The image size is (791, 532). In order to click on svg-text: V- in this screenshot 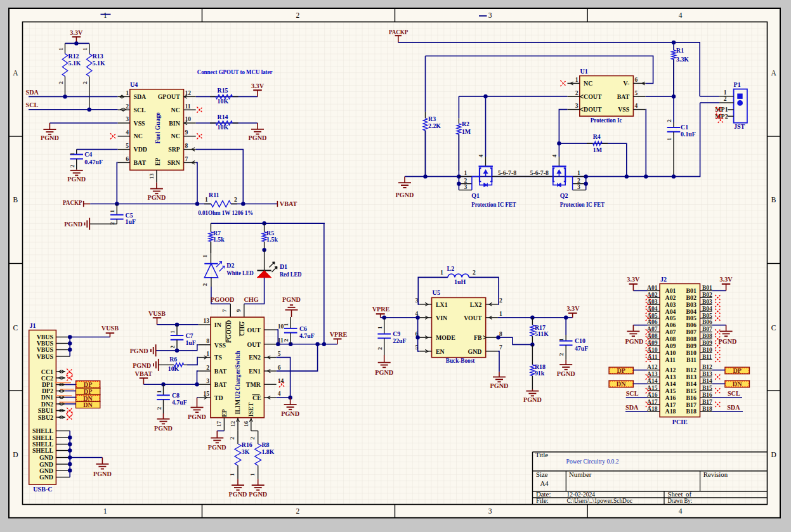, I will do `click(627, 84)`.